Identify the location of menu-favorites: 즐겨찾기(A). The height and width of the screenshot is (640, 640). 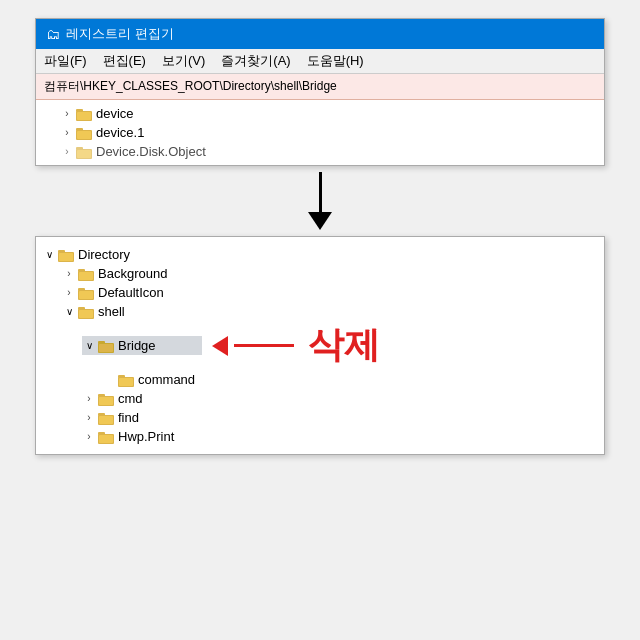
(256, 61).